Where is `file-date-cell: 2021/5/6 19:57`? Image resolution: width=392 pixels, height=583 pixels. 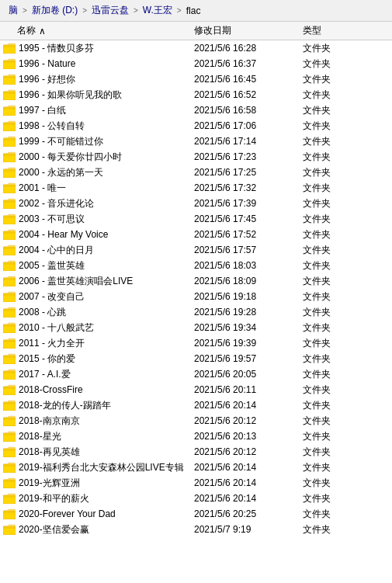
file-date-cell: 2021/5/6 19:57 is located at coordinates (248, 359).